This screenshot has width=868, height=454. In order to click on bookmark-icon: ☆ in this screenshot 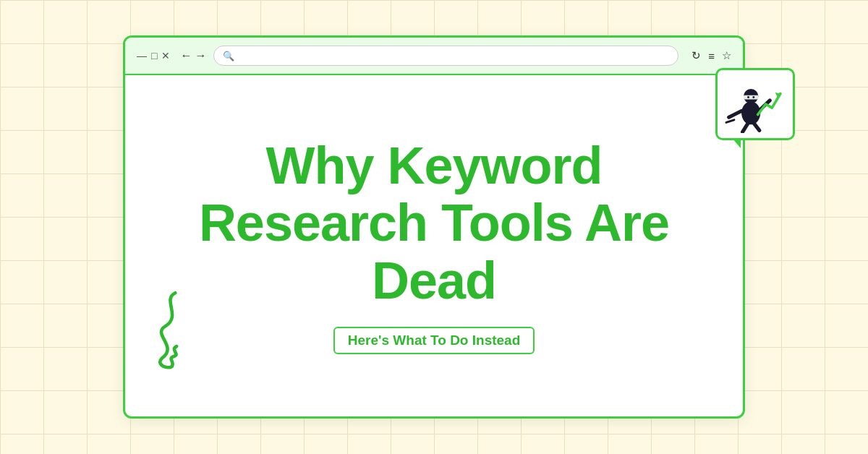, I will do `click(726, 56)`.